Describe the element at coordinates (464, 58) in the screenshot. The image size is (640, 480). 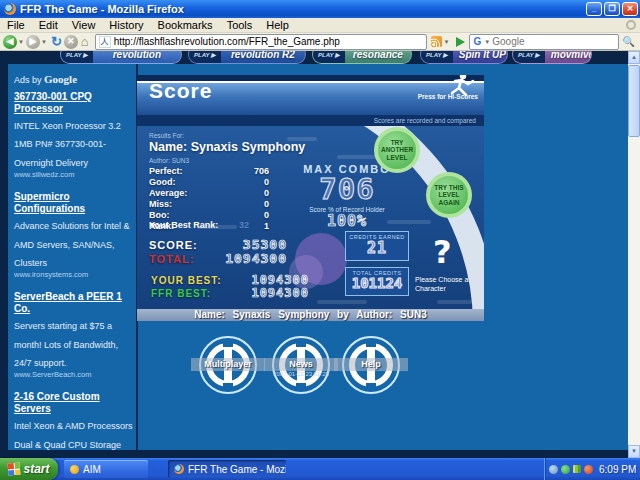
I see `tab-spin-it-up: PLAY ▶Spin It UP!` at that location.